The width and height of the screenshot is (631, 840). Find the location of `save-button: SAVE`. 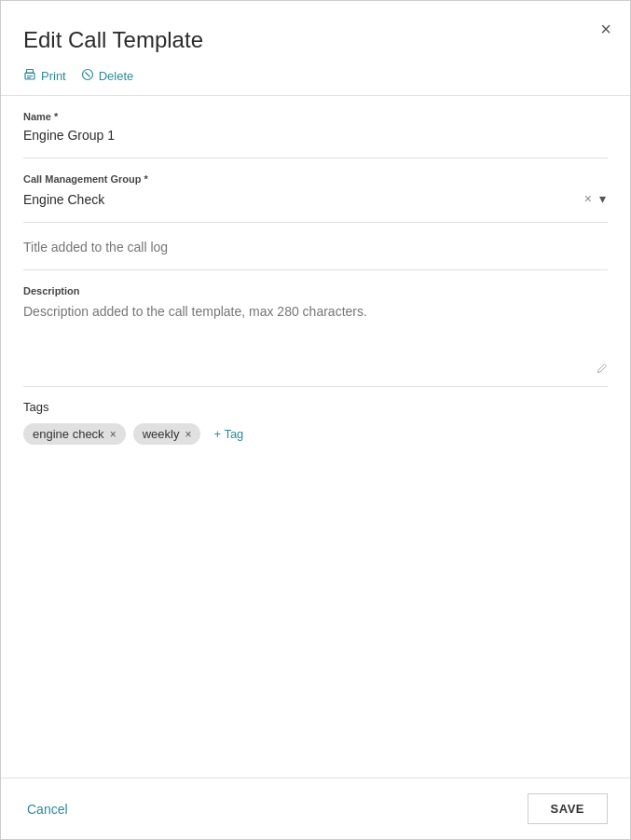

save-button: SAVE is located at coordinates (568, 809).